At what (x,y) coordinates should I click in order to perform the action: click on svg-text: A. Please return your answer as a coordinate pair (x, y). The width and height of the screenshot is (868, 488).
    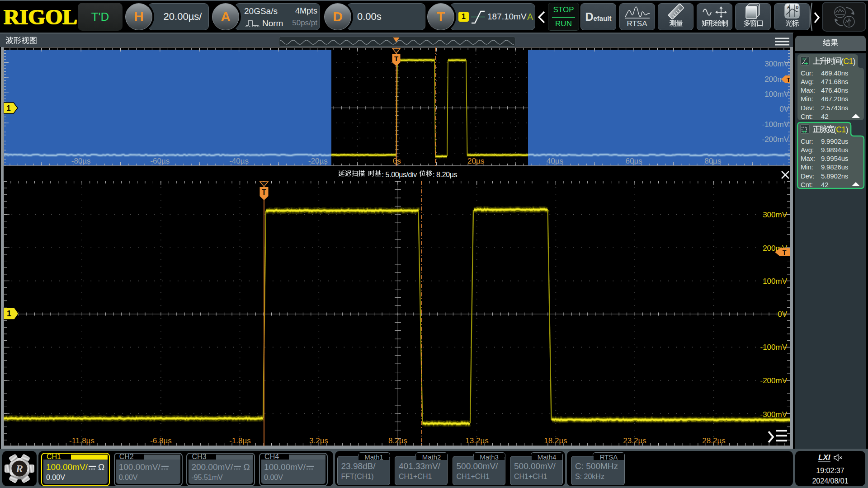
    Looking at the image, I should click on (788, 7).